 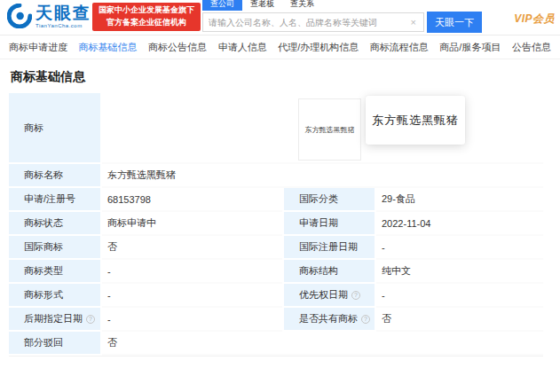 What do you see at coordinates (414, 22) in the screenshot?
I see `clear-icon: ×` at bounding box center [414, 22].